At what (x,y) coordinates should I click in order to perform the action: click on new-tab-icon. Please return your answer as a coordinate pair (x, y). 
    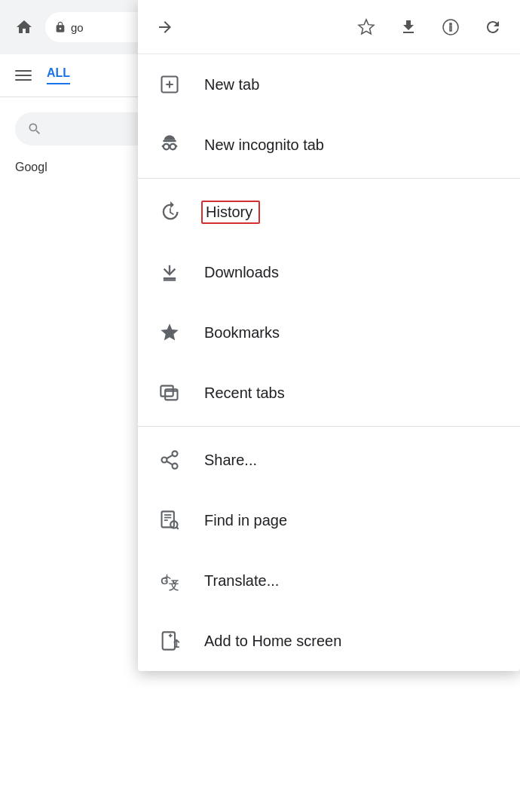
    Looking at the image, I should click on (170, 84).